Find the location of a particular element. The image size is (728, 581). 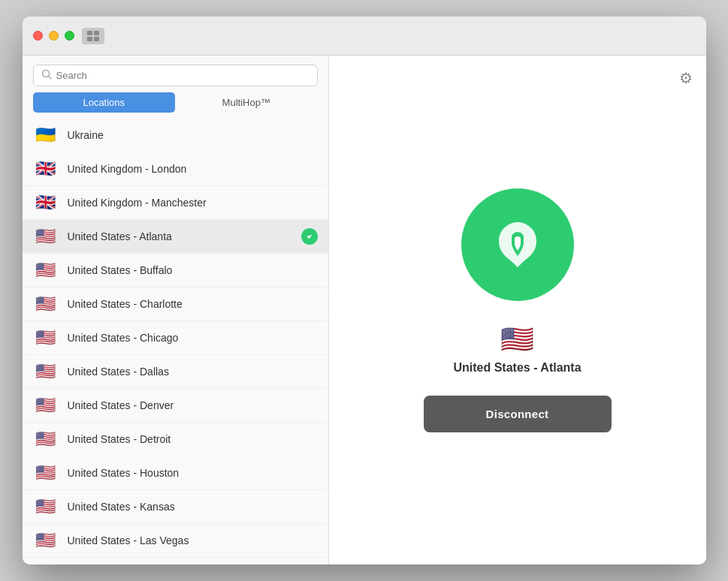

settings-button: ⚙ is located at coordinates (686, 78).